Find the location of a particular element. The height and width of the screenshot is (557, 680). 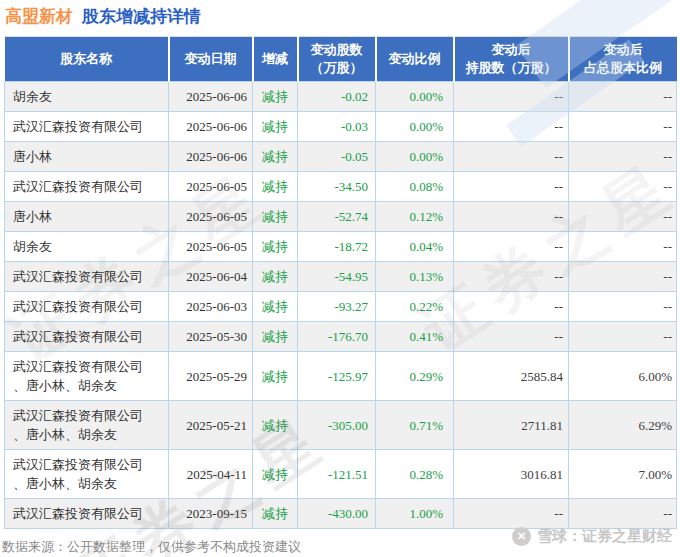

table-row: 胡余友2025-06-06减持-0.020.00%---- is located at coordinates (341, 97).